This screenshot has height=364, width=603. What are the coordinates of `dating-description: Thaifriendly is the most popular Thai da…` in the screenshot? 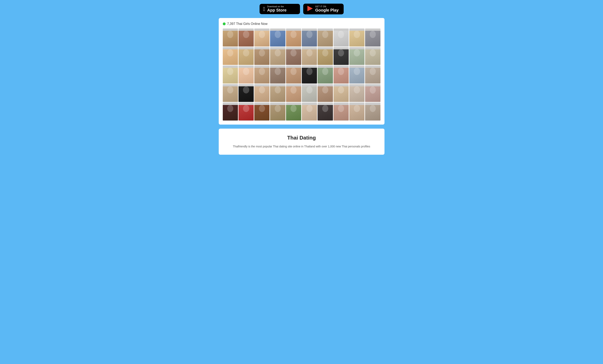 It's located at (302, 146).